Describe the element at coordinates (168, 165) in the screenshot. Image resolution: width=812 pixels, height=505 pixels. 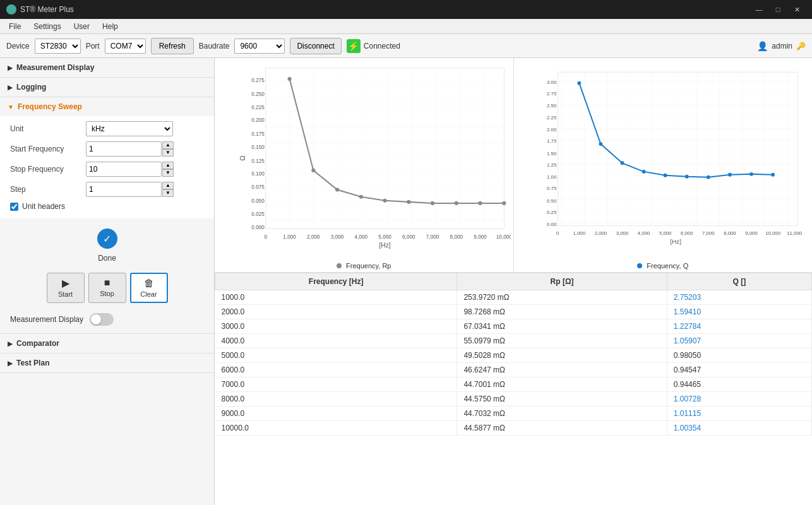
I see `stop-freq-up: ▲` at that location.